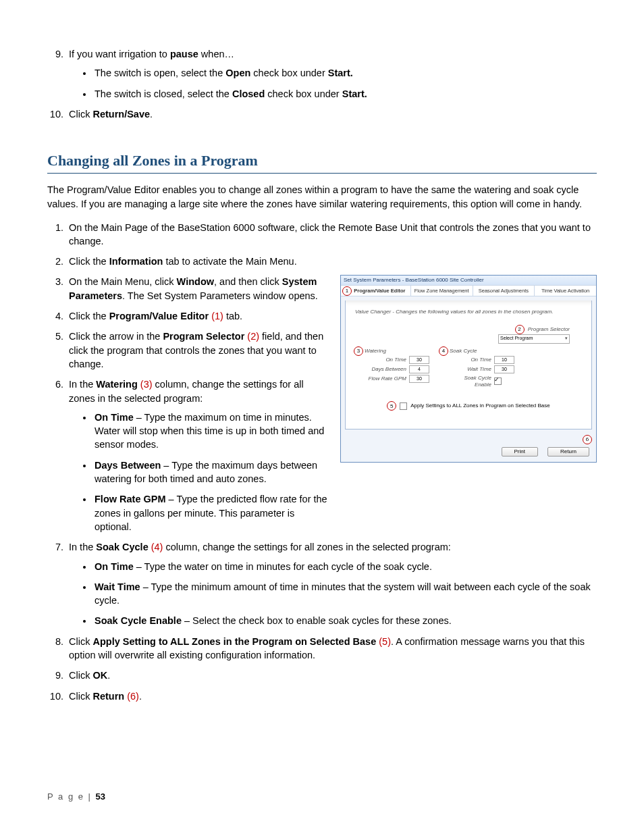 The height and width of the screenshot is (834, 644). Describe the element at coordinates (283, 567) in the screenshot. I see `text: – Type the water on time in minutes for …` at that location.